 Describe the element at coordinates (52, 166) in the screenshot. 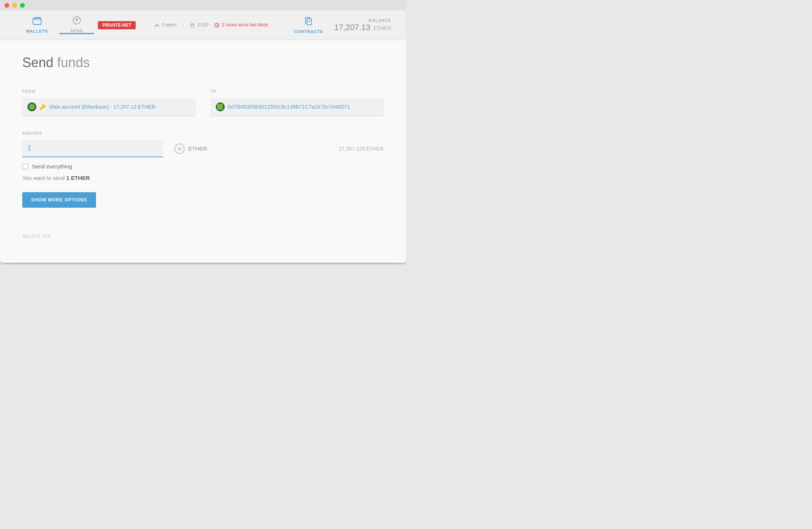

I see `send-everything-label: Send everything` at that location.